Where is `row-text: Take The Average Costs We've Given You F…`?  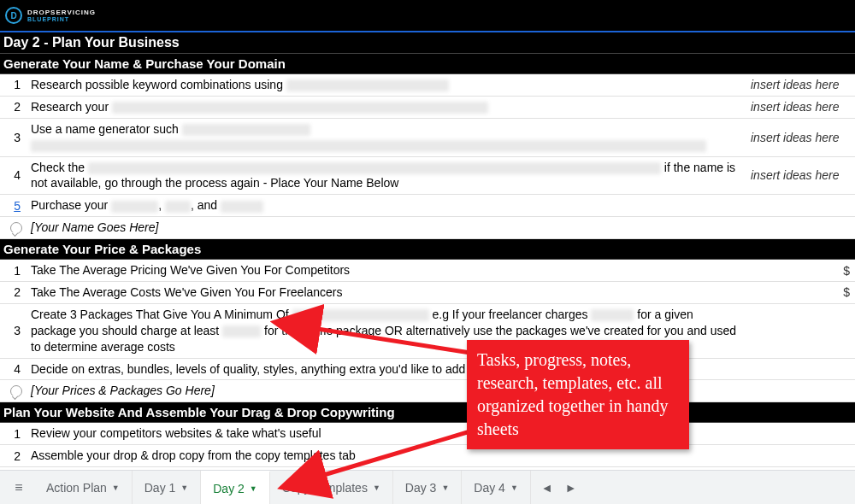
row-text: Take The Average Costs We've Given You F… is located at coordinates (386, 292).